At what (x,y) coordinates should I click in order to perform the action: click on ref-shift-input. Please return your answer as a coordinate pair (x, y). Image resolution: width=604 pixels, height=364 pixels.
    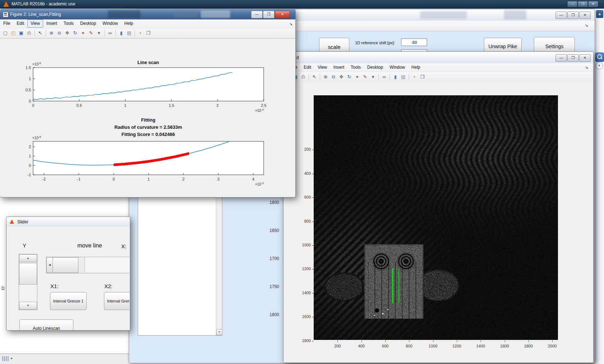
    Looking at the image, I should click on (414, 42).